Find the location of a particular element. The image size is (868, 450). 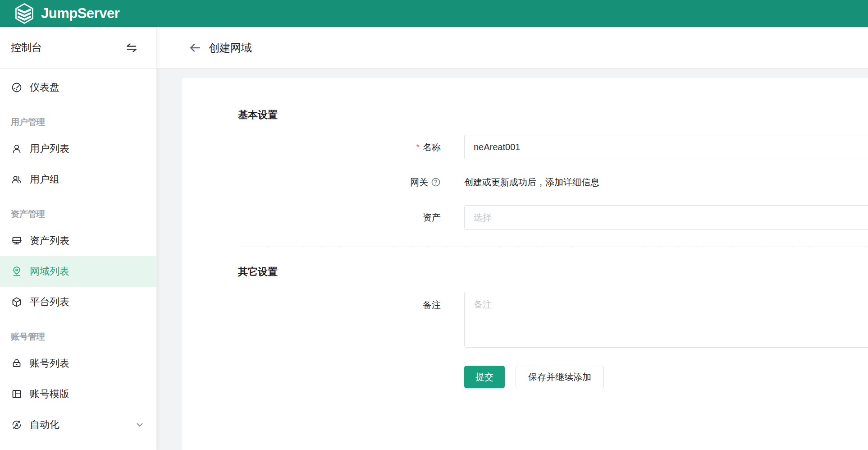

swap-arrows-icon is located at coordinates (132, 48).